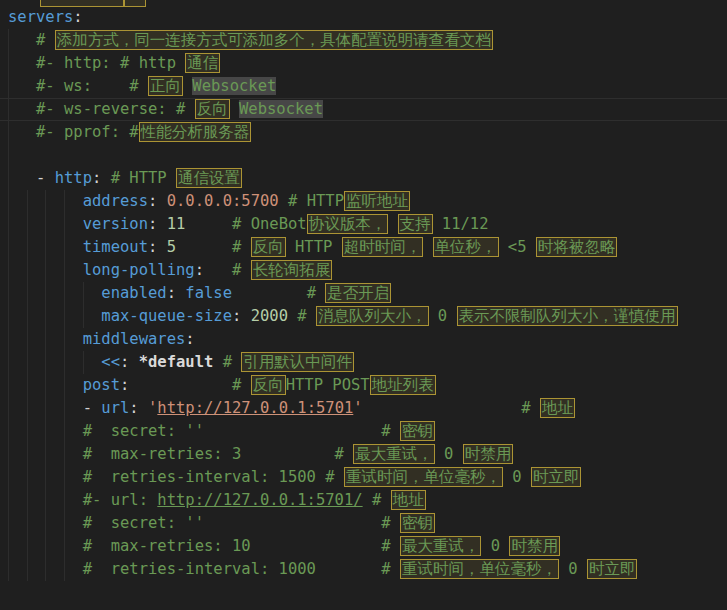 This screenshot has width=727, height=610. Describe the element at coordinates (364, 270) in the screenshot. I see `code-line-long-polling-line: long-polling: # 长轮询拓展` at that location.